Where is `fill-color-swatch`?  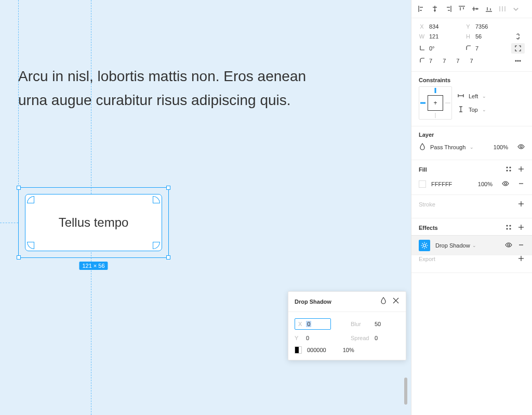 fill-color-swatch is located at coordinates (422, 184).